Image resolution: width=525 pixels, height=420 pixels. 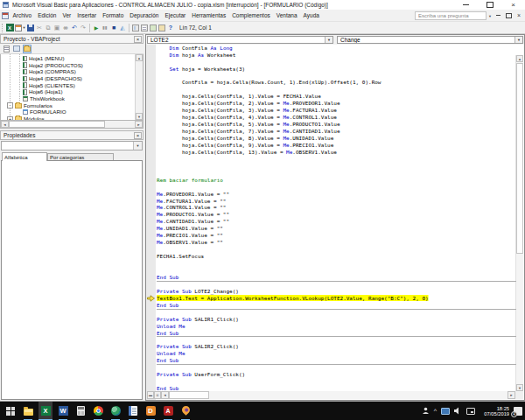 I want to click on people-icon, so click(x=425, y=411).